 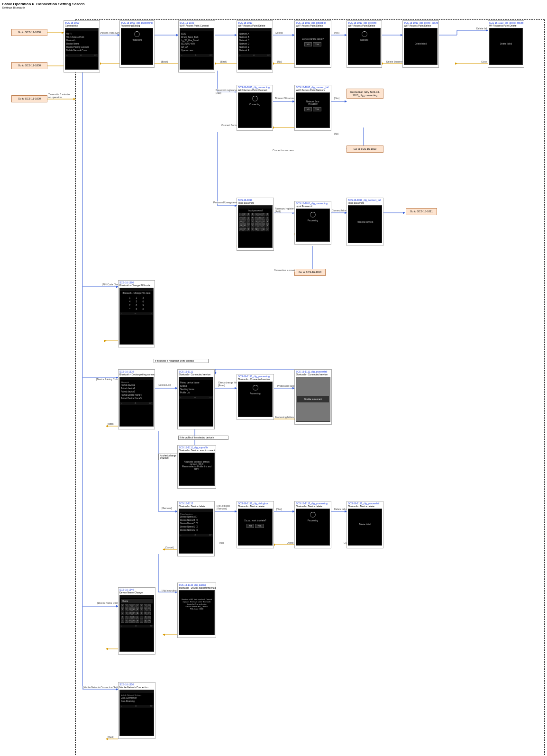 What do you see at coordinates (255, 90) in the screenshot?
I see `screen-name: Wi-Fi Access Point Connect` at bounding box center [255, 90].